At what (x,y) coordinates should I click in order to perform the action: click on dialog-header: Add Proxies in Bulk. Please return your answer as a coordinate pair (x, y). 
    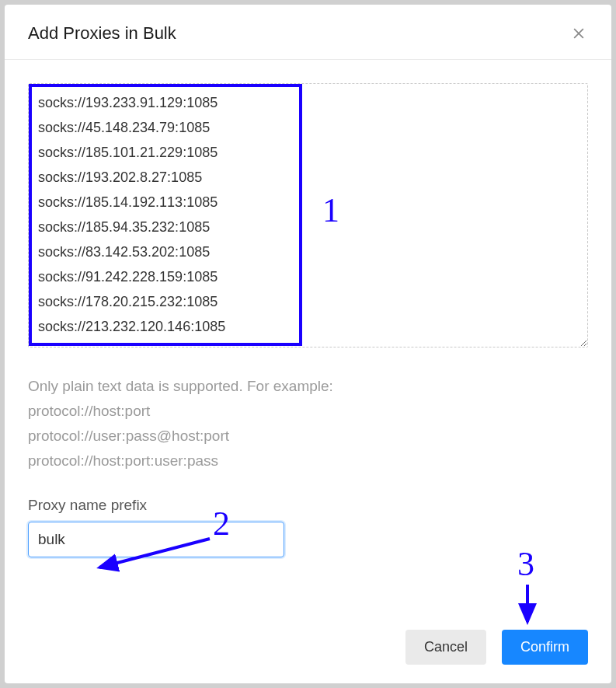
    Looking at the image, I should click on (308, 33).